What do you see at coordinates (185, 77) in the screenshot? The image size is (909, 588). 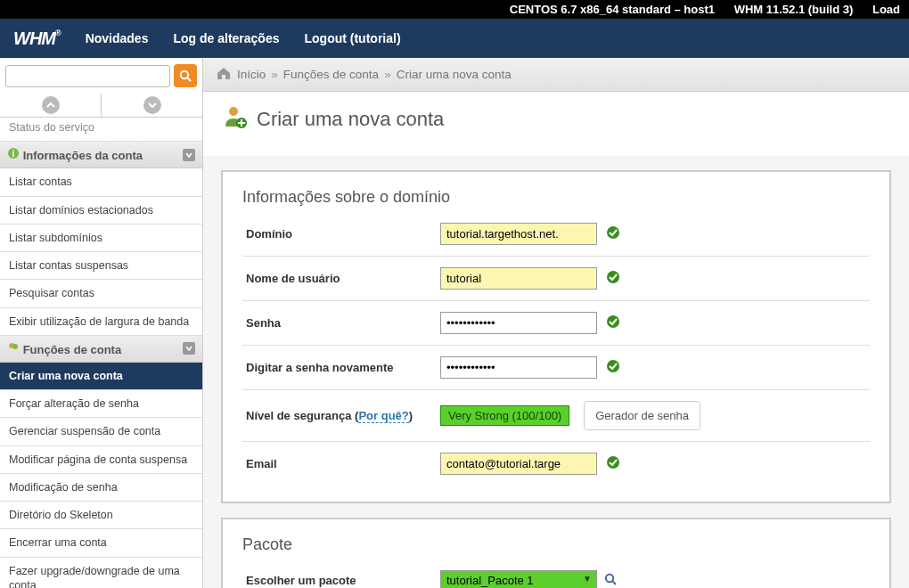 I see `search-icon` at bounding box center [185, 77].